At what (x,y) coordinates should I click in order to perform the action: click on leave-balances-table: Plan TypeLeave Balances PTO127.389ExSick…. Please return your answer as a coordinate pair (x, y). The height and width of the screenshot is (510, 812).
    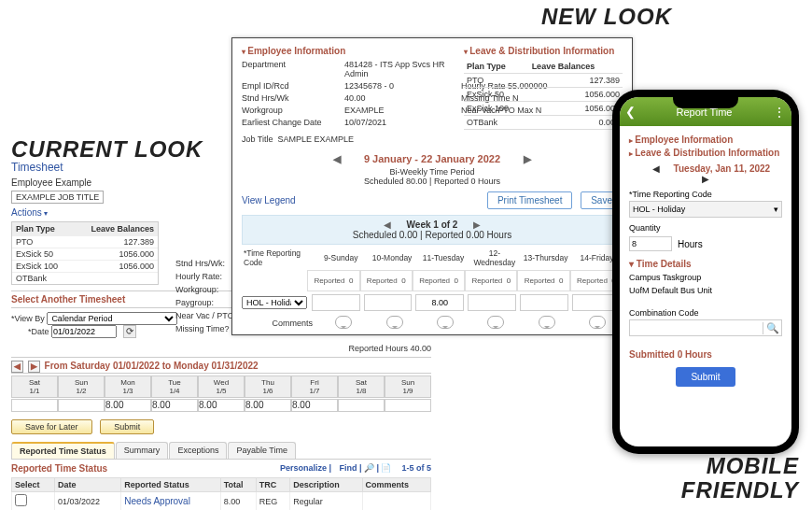
    Looking at the image, I should click on (85, 253).